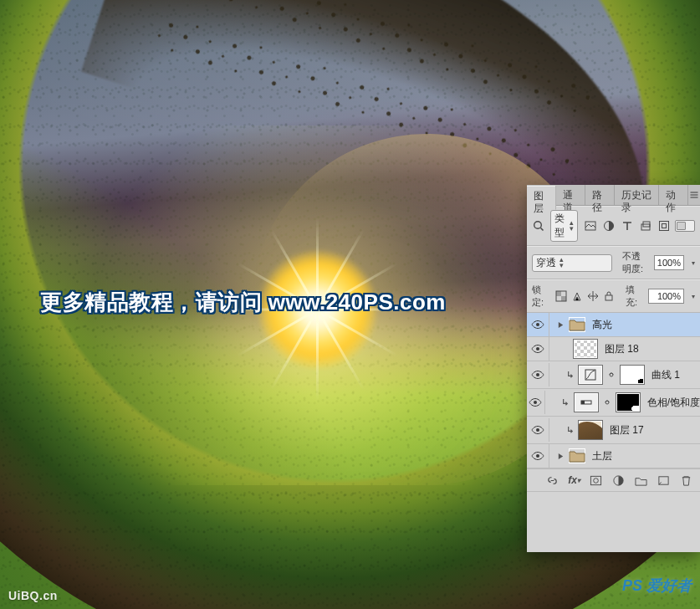  Describe the element at coordinates (664, 375) in the screenshot. I see `layer-name: 曲线 1` at that location.